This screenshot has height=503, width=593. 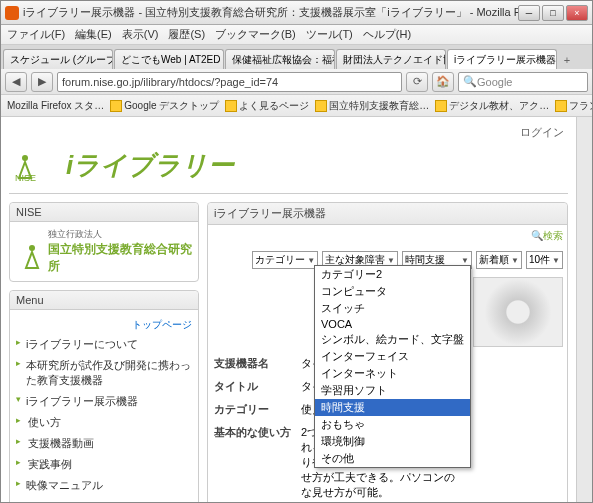 What do you see at coordinates (42, 82) in the screenshot?
I see `forward-button: ▶` at bounding box center [42, 82].